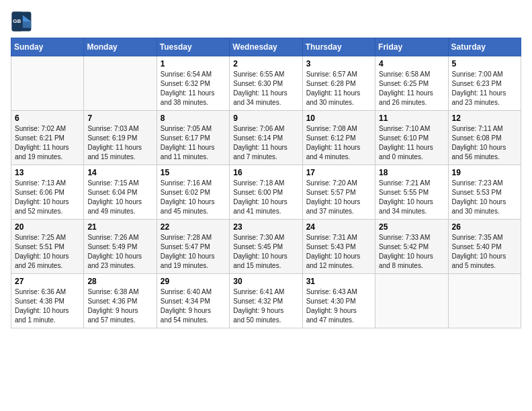  I want to click on day-number: 15, so click(193, 173).